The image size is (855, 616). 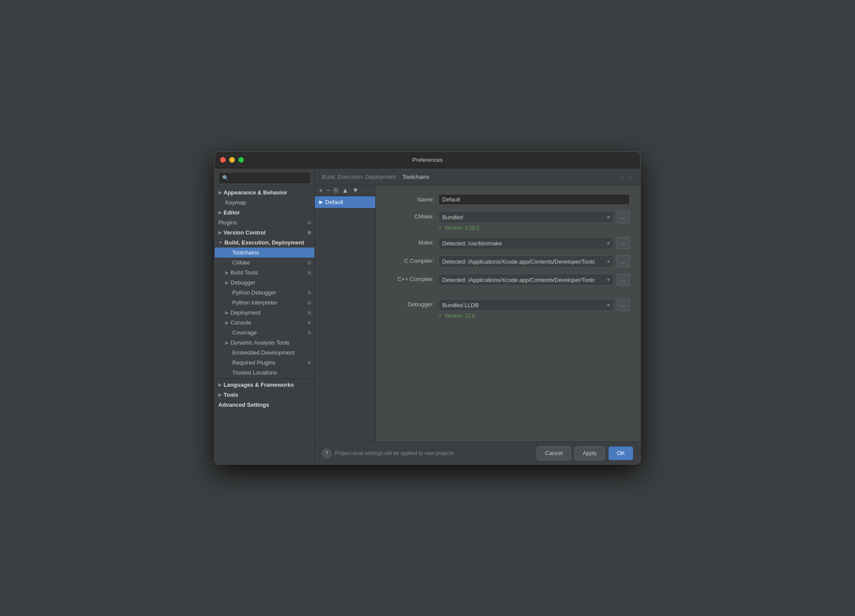 What do you see at coordinates (623, 261) in the screenshot?
I see `c-compiler-browse-button: …` at bounding box center [623, 261].